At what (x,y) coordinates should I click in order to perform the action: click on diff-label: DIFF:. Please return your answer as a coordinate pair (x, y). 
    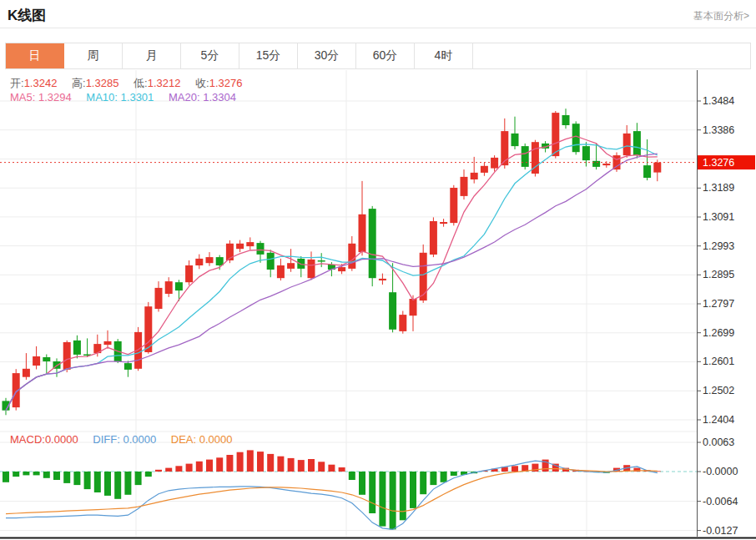
    Looking at the image, I should click on (107, 439).